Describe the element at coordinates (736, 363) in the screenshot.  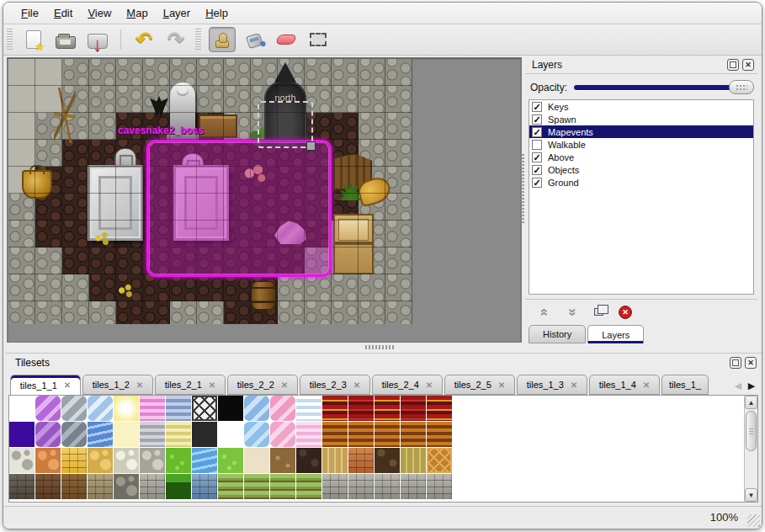
I see `float-tilesets-icon` at that location.